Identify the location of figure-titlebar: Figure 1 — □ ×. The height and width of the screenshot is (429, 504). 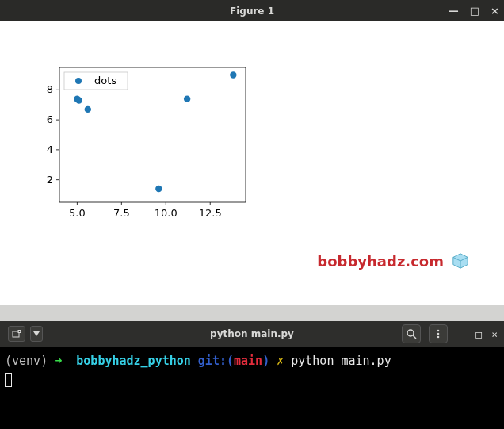
(252, 11).